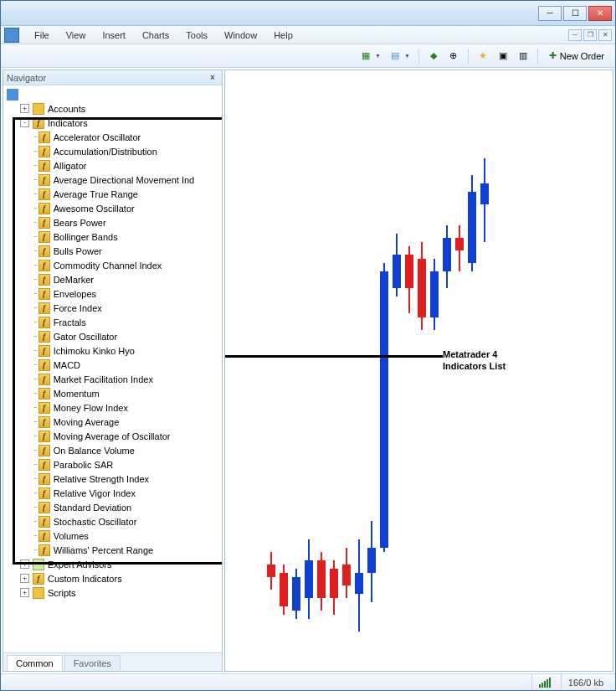 This screenshot has width=616, height=691. What do you see at coordinates (112, 265) in the screenshot?
I see `indicator-item: ···fCommodity Channel Index` at bounding box center [112, 265].